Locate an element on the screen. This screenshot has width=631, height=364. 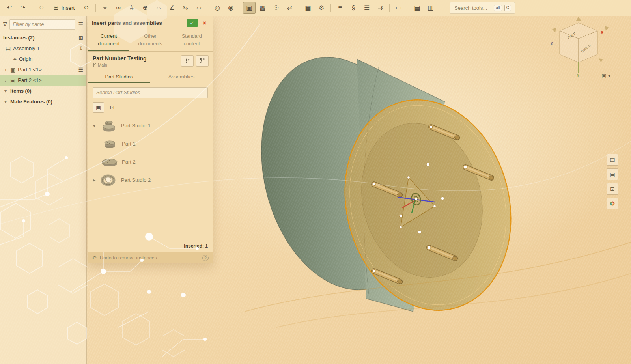
publish-button: ☉ is located at coordinates (276, 8).